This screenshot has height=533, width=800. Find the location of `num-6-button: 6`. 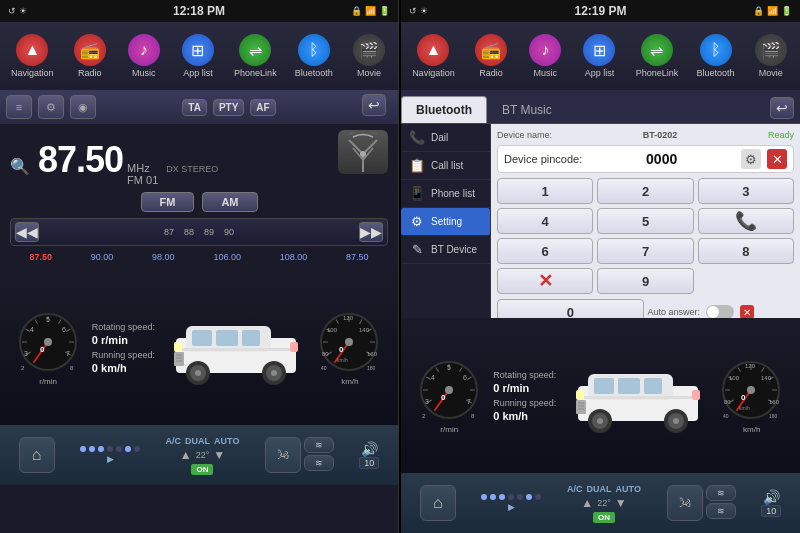

num-6-button: 6 is located at coordinates (545, 251).